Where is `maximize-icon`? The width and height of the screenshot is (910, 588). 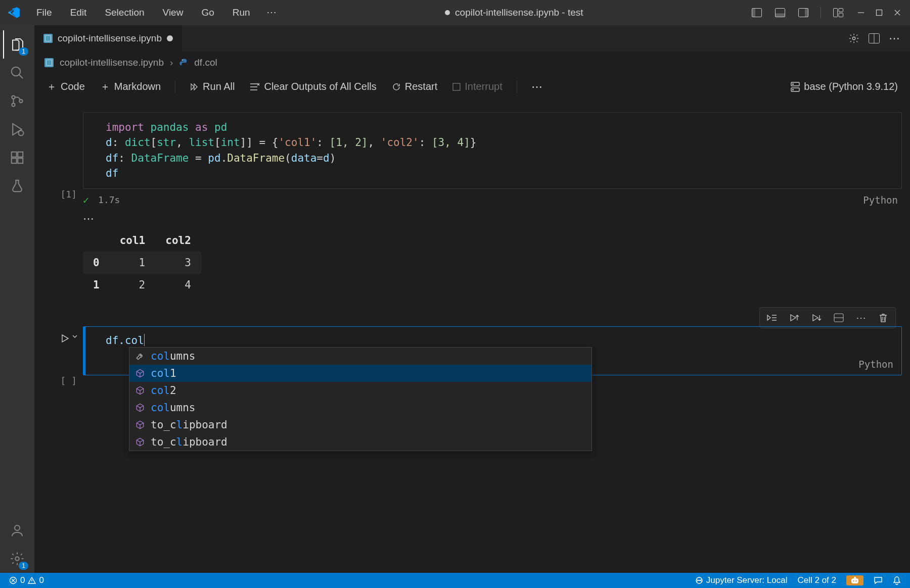
maximize-icon is located at coordinates (879, 13).